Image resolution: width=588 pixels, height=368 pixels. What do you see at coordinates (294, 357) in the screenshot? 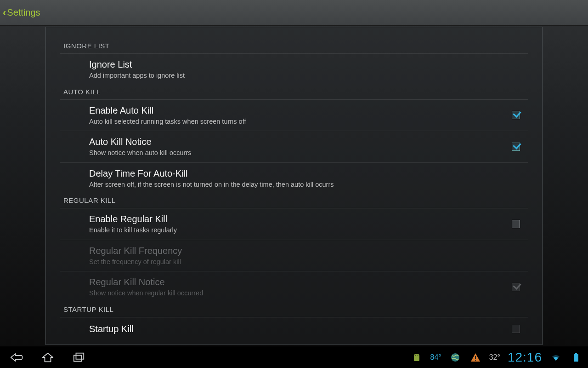
I see `system-navbar: 84° 32° 12:16` at bounding box center [294, 357].